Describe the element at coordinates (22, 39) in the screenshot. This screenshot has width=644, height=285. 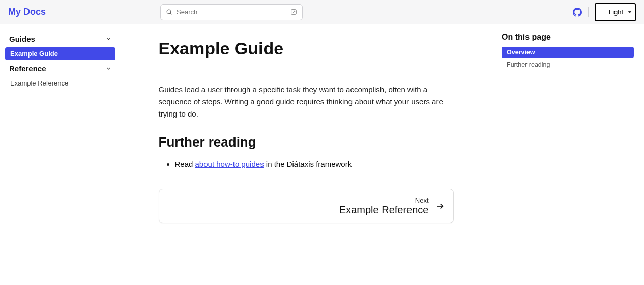
I see `sidebar-group-label: Guides` at that location.